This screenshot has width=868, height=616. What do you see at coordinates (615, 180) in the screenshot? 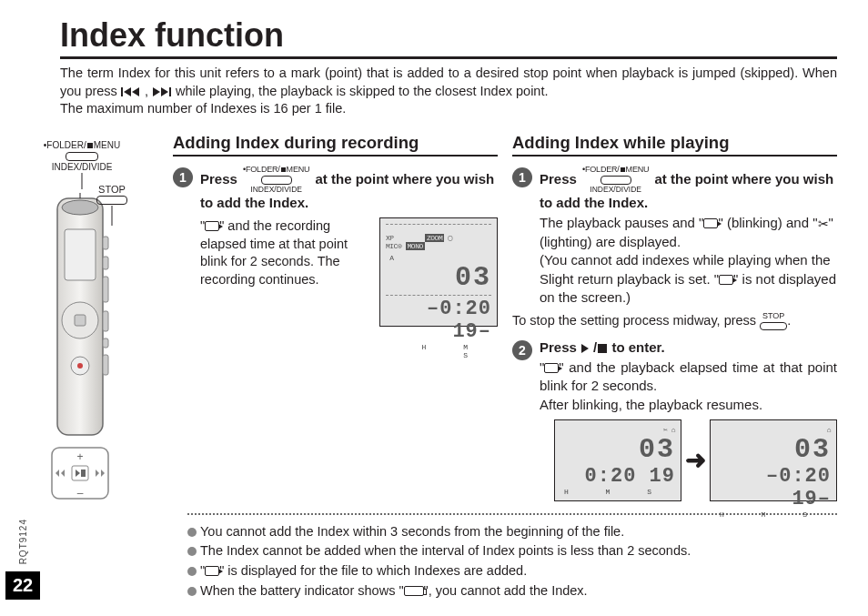
I see `folder-menu-button-icon-2: •FOLDER/MENU INDEX/DIVIDE` at bounding box center [615, 180].